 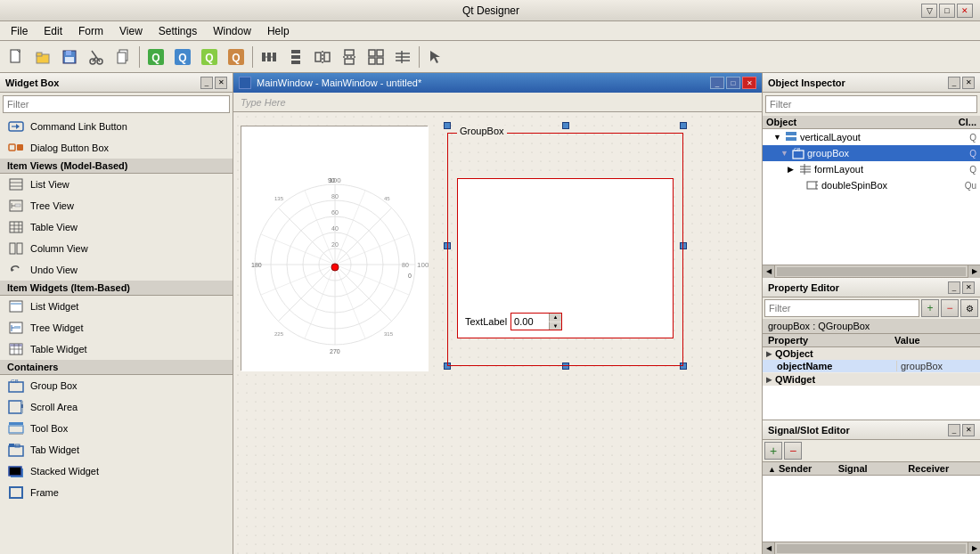 What do you see at coordinates (16, 57) in the screenshot?
I see `new-button` at bounding box center [16, 57].